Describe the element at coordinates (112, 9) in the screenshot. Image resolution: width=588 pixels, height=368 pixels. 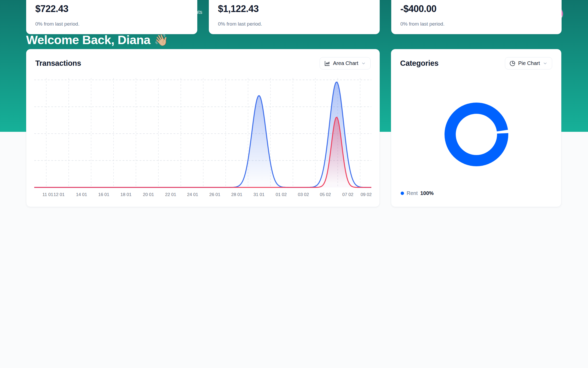
I see `remaining-amount: $722.43` at that location.